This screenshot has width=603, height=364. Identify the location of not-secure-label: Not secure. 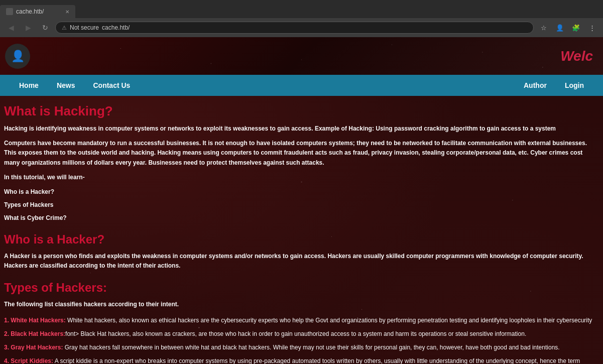
(84, 28).